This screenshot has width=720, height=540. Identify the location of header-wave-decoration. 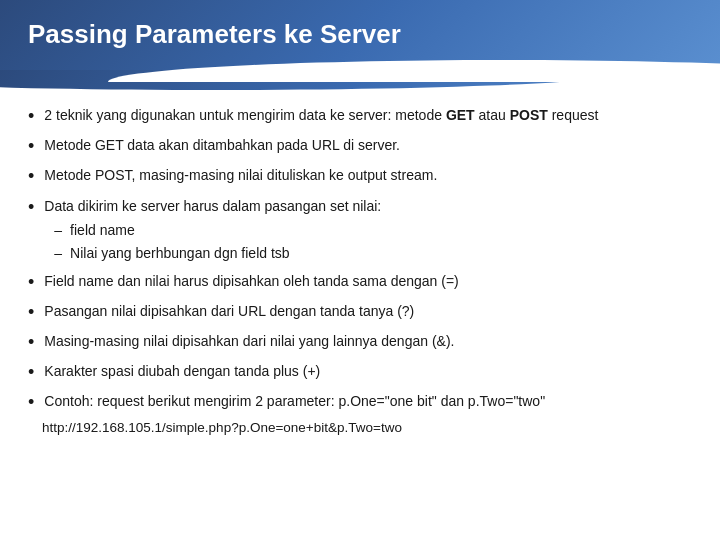
(360, 71).